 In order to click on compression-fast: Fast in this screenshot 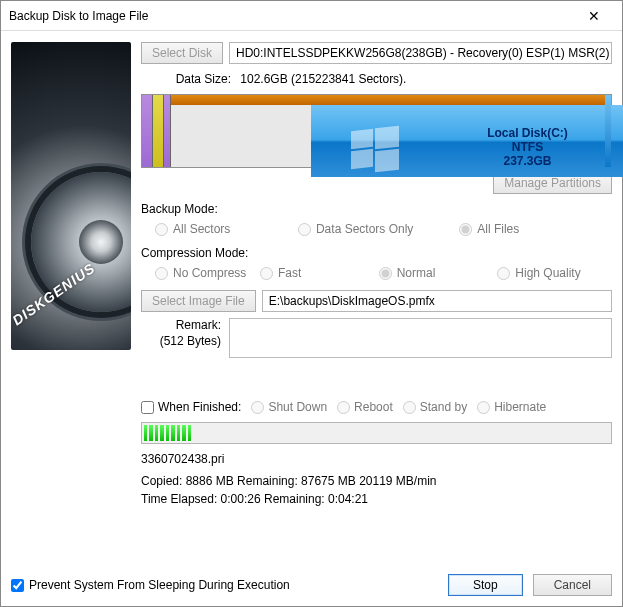, I will do `click(318, 273)`.